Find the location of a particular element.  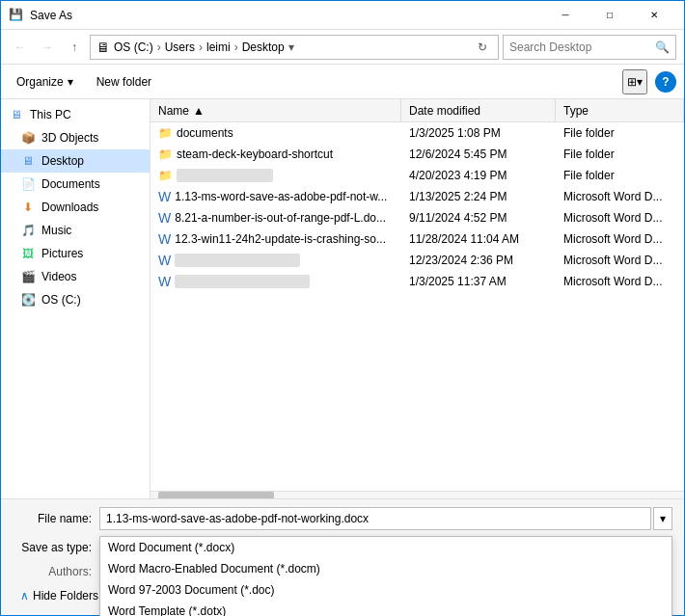

titlebar-controls: ─ □ ✕ is located at coordinates (610, 15).